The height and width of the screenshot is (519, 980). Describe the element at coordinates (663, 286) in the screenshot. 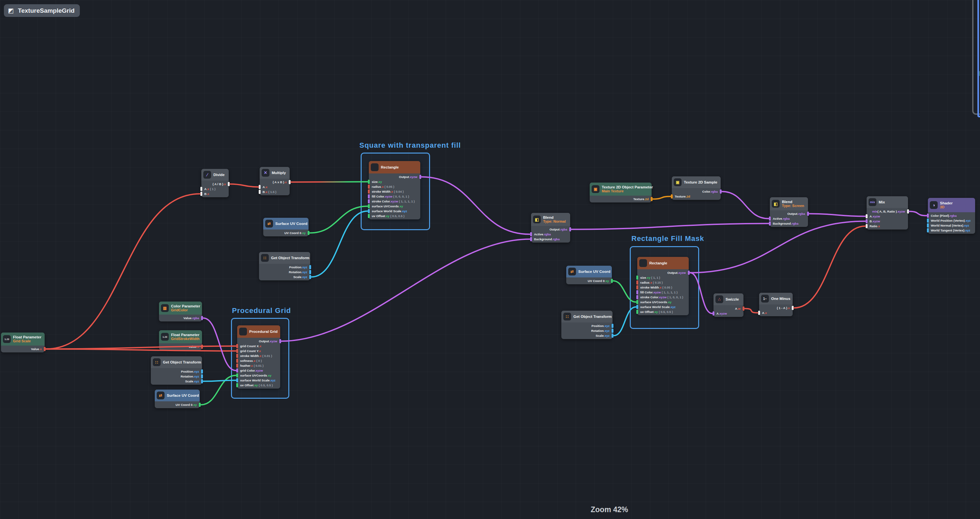

I see `rectangle-node: RectangleOutput.xyzwsize.xy ( 1, 1 )radi…` at that location.